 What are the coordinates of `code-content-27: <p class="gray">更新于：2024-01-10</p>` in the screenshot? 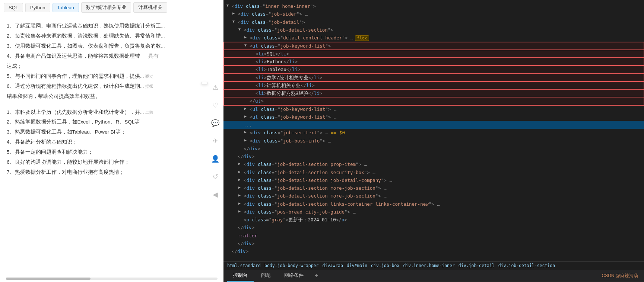 It's located at (295, 219).